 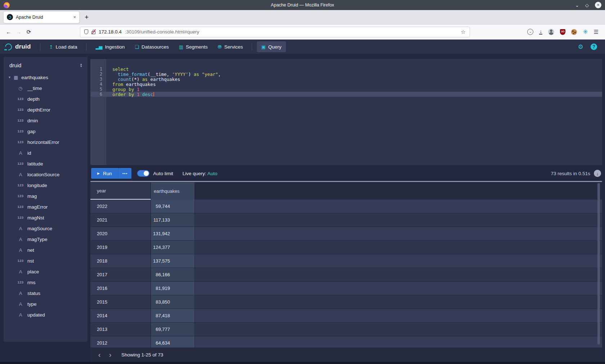 I want to click on account-icon, so click(x=551, y=32).